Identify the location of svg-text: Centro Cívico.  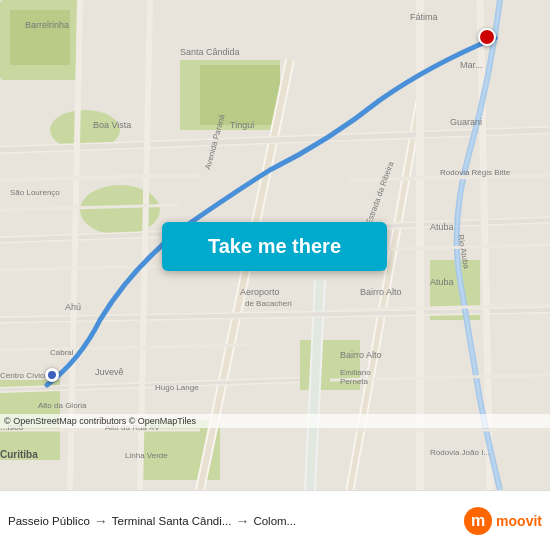
(24, 376).